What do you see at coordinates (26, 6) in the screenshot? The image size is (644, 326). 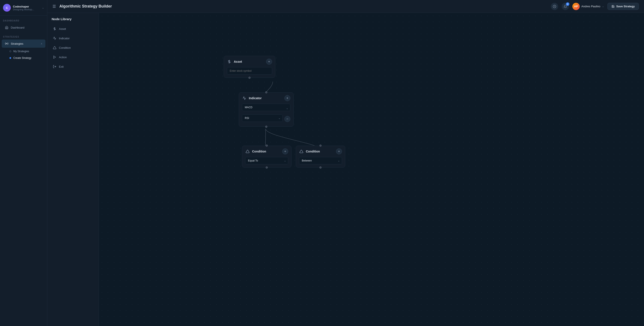 I see `profile-name: Codeshaper` at bounding box center [26, 6].